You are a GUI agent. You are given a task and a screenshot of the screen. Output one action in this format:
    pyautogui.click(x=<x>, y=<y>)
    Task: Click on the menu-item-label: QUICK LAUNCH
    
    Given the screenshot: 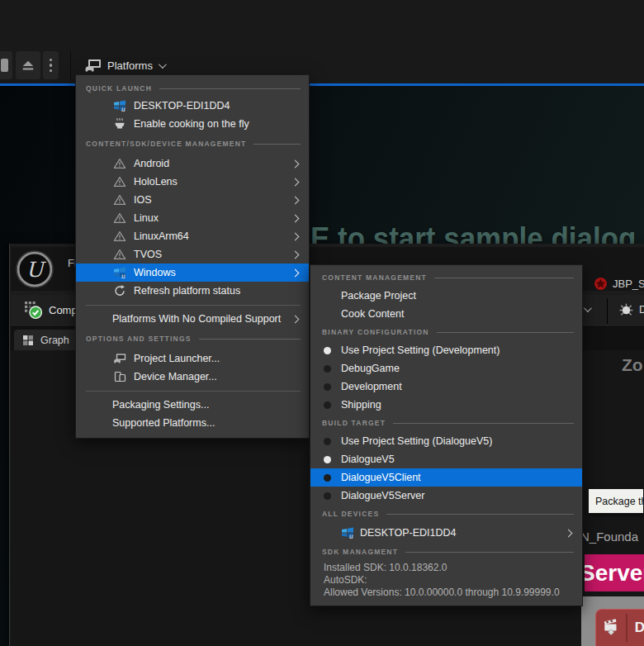 What is the action you would take?
    pyautogui.click(x=119, y=88)
    